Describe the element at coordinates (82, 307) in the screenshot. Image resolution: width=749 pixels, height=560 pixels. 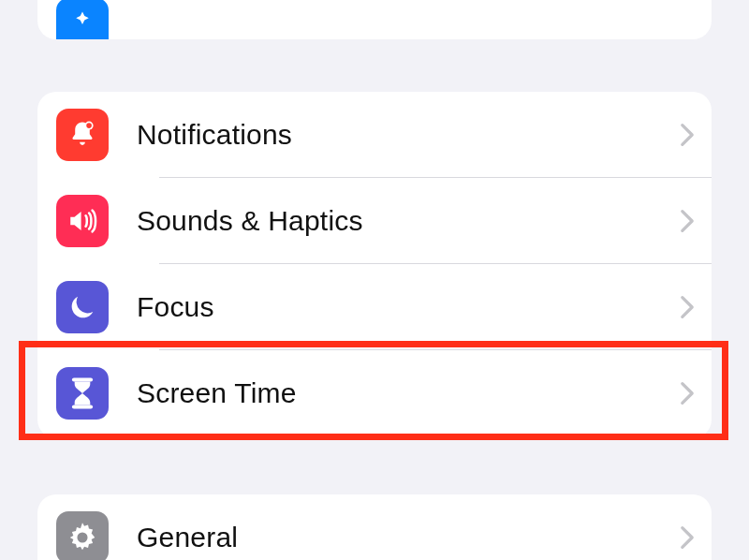
I see `moon-icon` at that location.